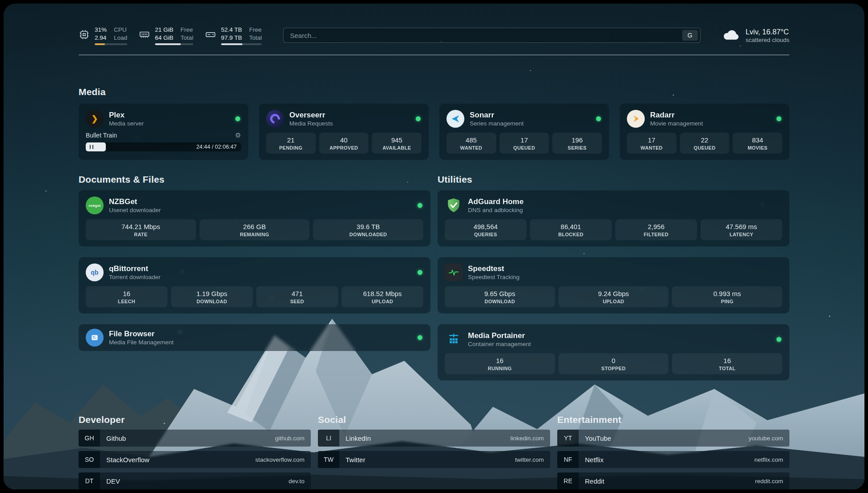  I want to click on stat-label: LATENCY, so click(741, 234).